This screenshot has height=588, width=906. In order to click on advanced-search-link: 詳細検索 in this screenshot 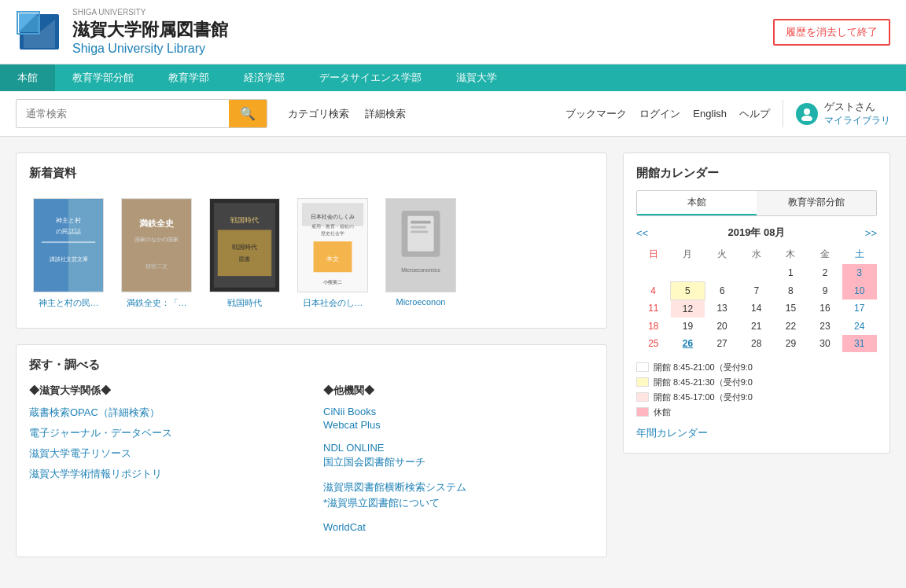, I will do `click(385, 114)`.